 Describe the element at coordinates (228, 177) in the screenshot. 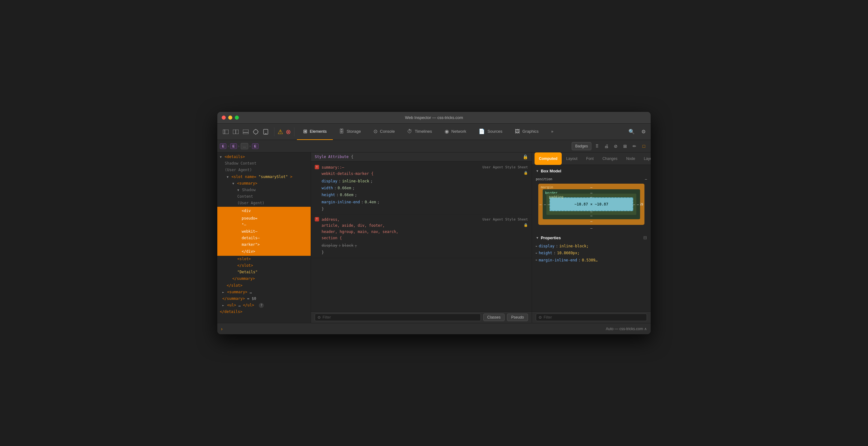

I see `expand-arrow-2: ▼` at that location.